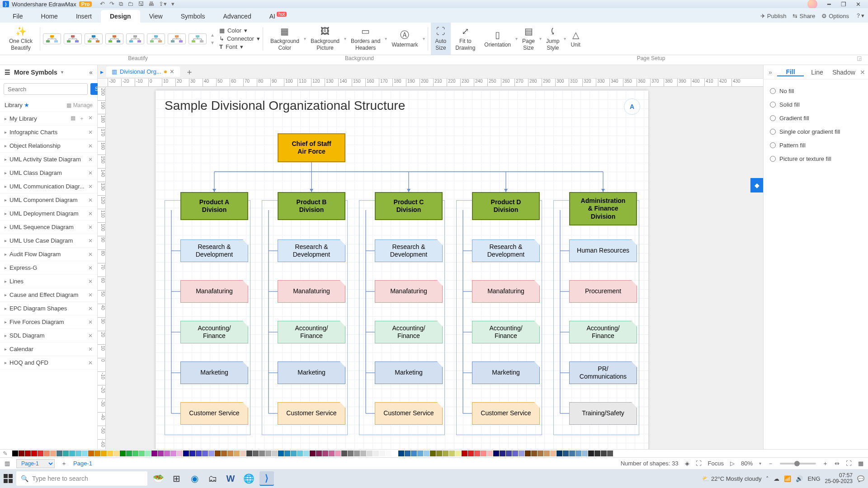 This screenshot has width=868, height=488. What do you see at coordinates (231, 479) in the screenshot?
I see `word-icon: W` at bounding box center [231, 479].